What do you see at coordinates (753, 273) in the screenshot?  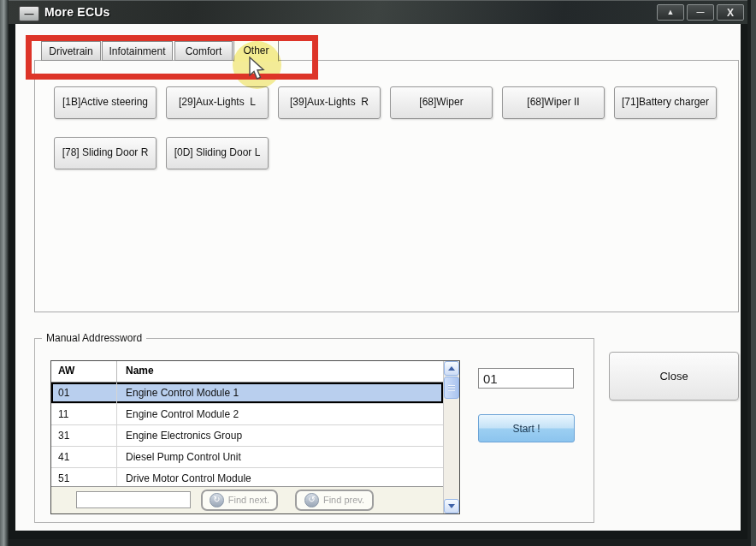 I see `screen-right-edge` at bounding box center [753, 273].